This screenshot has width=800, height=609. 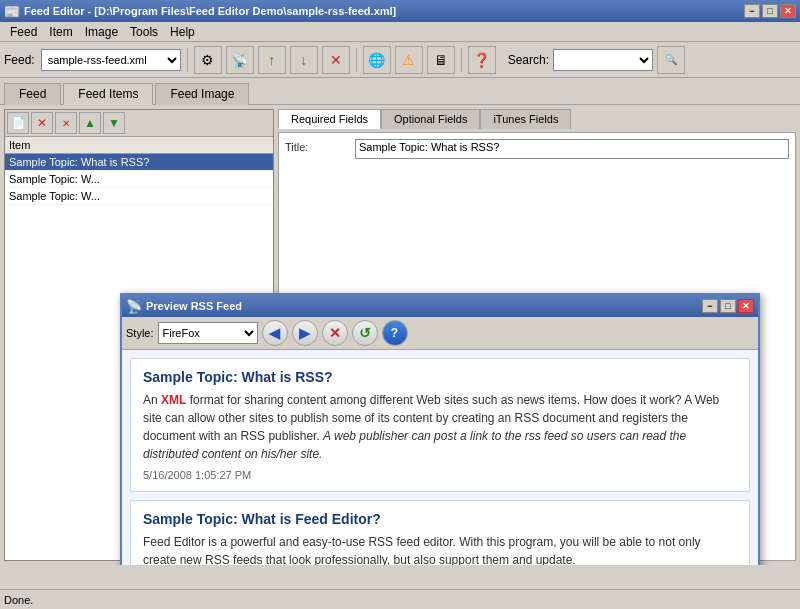 I want to click on minimize-button: −, so click(x=752, y=11).